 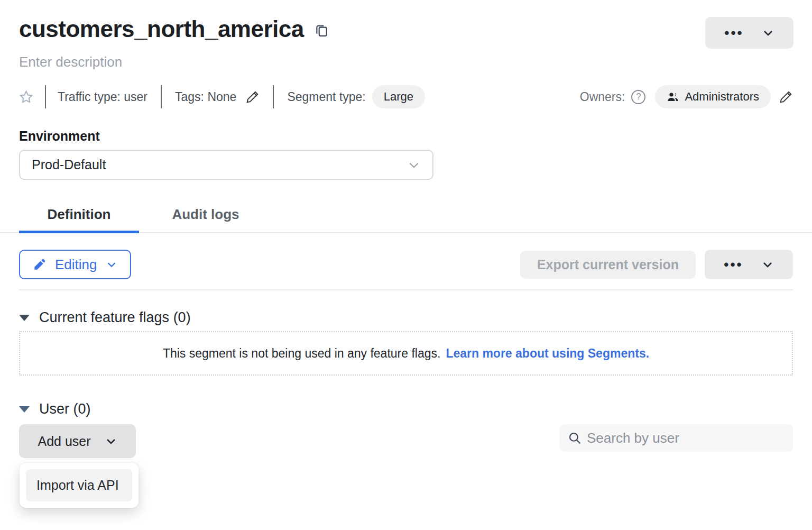 What do you see at coordinates (75, 264) in the screenshot?
I see `editing-button: Editing` at bounding box center [75, 264].